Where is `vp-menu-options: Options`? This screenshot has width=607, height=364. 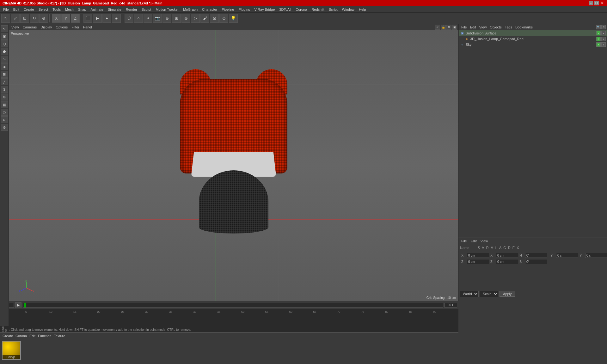
vp-menu-options: Options is located at coordinates (62, 27).